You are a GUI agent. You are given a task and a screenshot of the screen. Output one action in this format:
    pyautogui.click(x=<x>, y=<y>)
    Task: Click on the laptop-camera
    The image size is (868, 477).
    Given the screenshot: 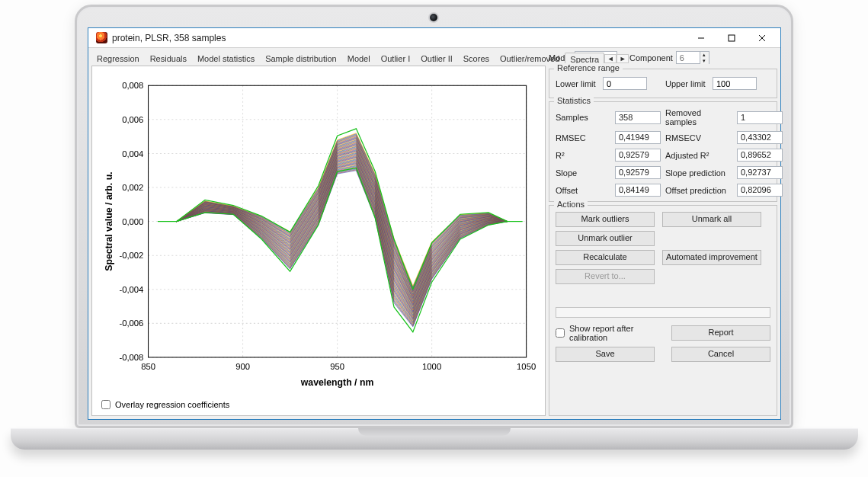 What is the action you would take?
    pyautogui.click(x=434, y=18)
    